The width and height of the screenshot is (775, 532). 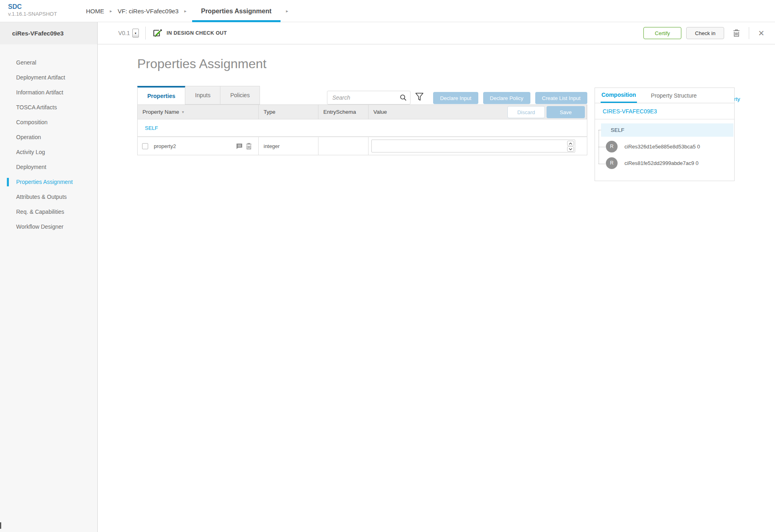 I want to click on column-label: Property Name, so click(x=161, y=112).